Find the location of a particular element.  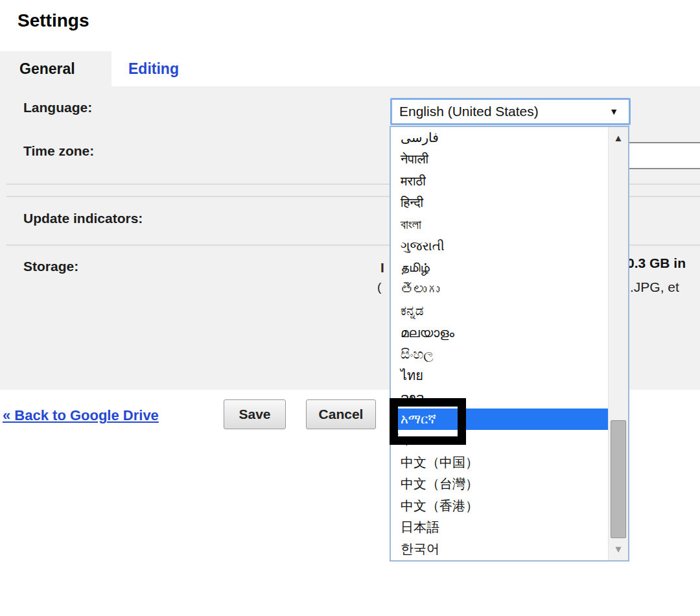

dropdown-scrollbar: ▲ ▼ is located at coordinates (618, 344).